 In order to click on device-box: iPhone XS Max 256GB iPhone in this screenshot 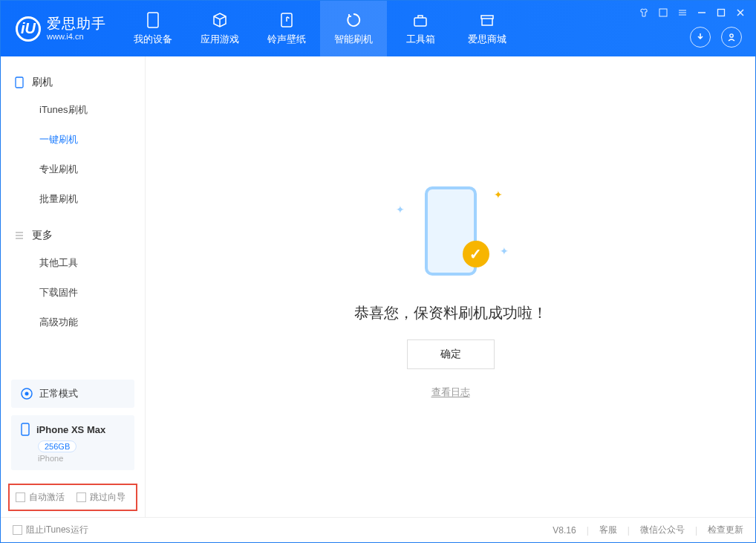, I will do `click(73, 443)`.